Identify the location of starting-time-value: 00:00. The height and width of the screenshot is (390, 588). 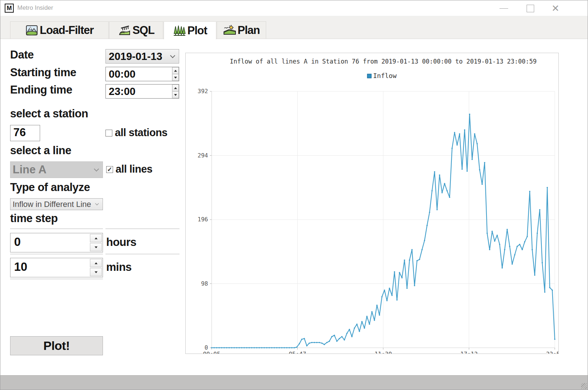
(139, 74).